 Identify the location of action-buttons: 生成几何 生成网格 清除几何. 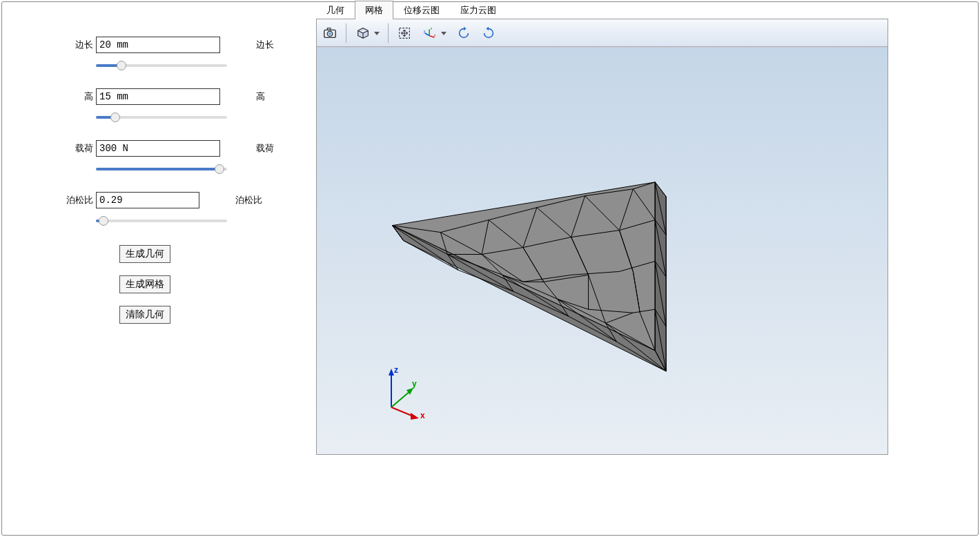
(207, 284).